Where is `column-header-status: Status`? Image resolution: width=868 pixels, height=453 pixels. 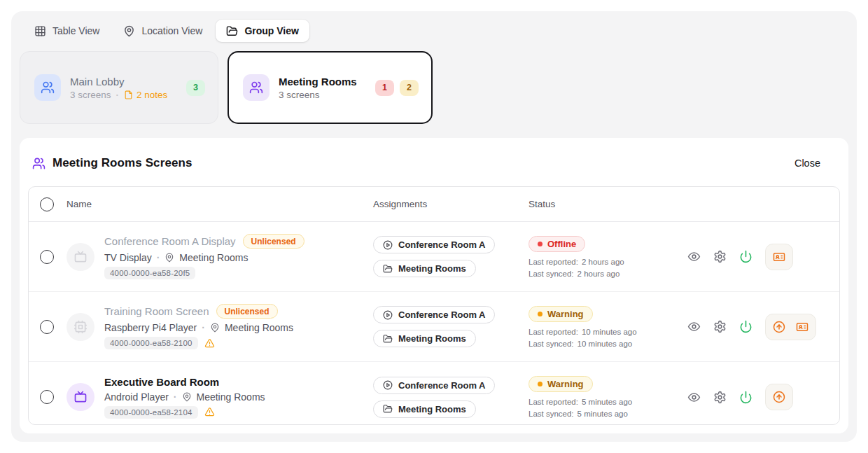
column-header-status: Status is located at coordinates (602, 204).